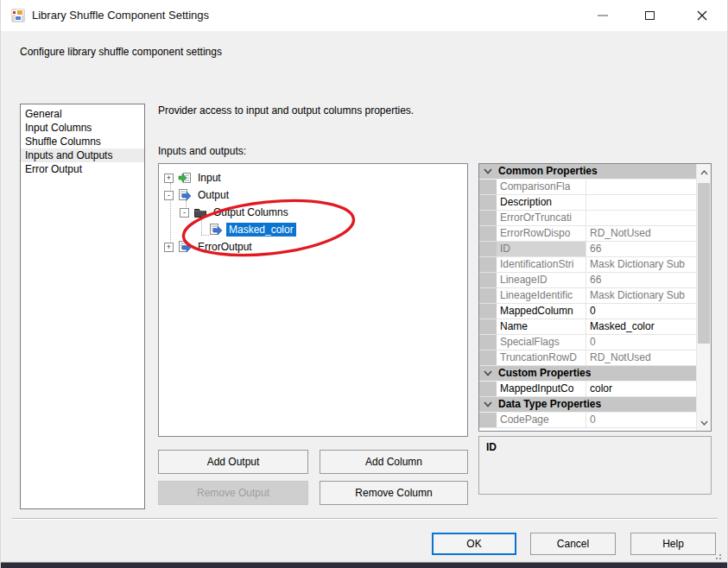  What do you see at coordinates (83, 142) in the screenshot?
I see `sidebar-item: Shuffle Columns` at bounding box center [83, 142].